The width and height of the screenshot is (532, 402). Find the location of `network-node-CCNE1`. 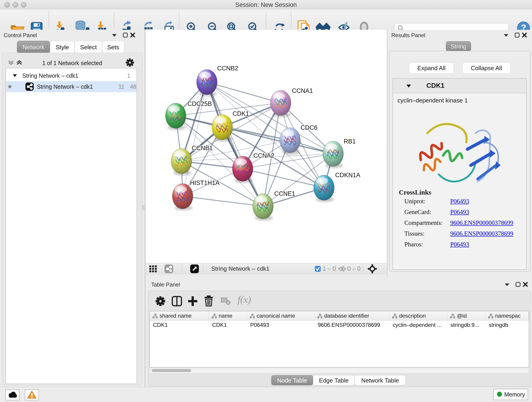

network-node-CCNE1 is located at coordinates (263, 207).